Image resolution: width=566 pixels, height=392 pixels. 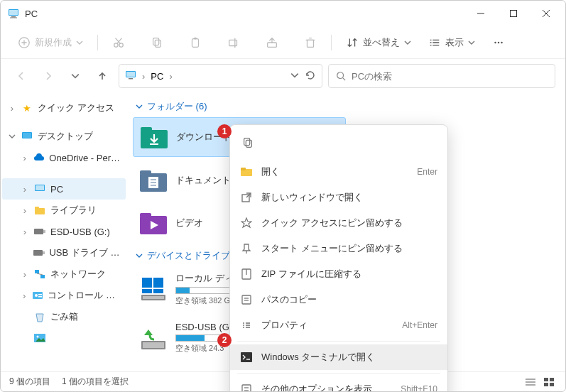 I want to click on back-button, so click(x=21, y=76).